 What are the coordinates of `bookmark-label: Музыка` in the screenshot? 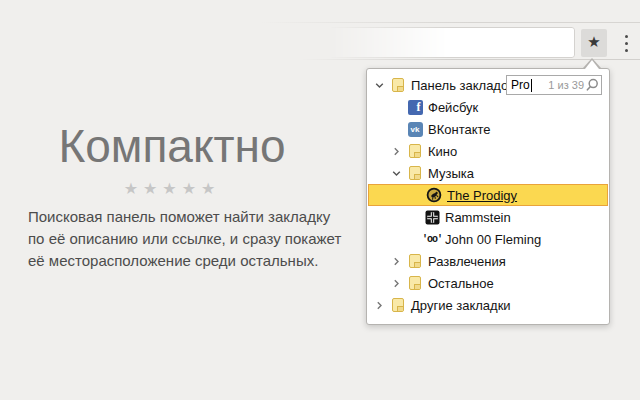 It's located at (451, 174).